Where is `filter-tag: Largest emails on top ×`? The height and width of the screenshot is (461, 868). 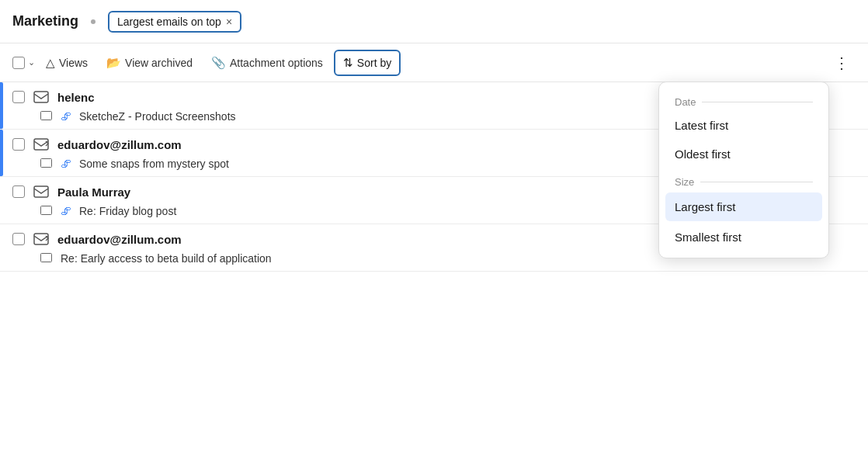
filter-tag: Largest emails on top × is located at coordinates (175, 22).